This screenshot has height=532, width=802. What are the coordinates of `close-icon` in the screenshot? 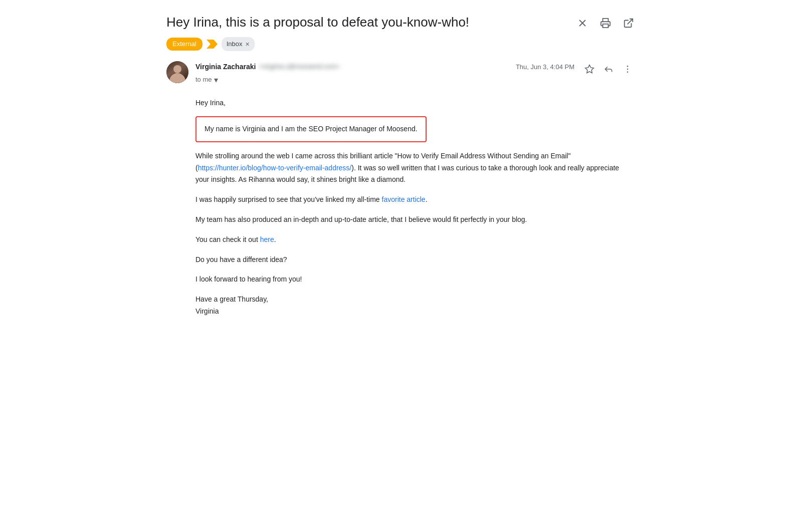 It's located at (582, 23).